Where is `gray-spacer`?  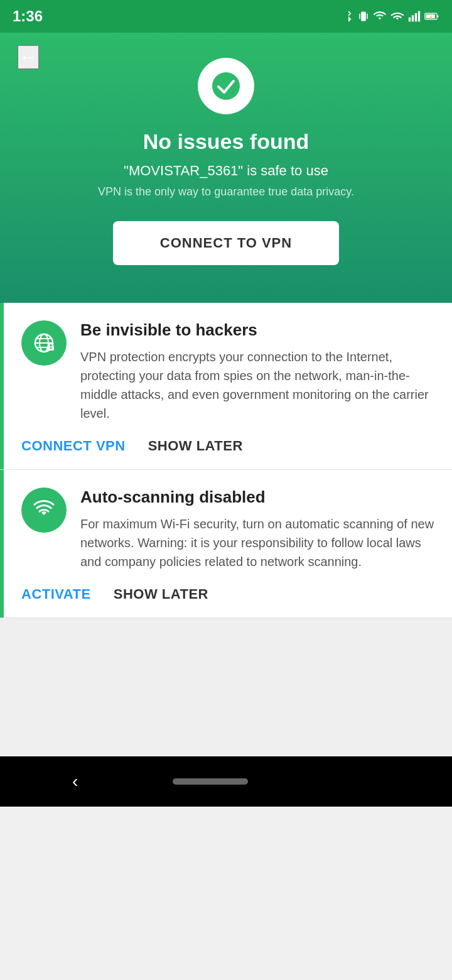
gray-spacer is located at coordinates (226, 687).